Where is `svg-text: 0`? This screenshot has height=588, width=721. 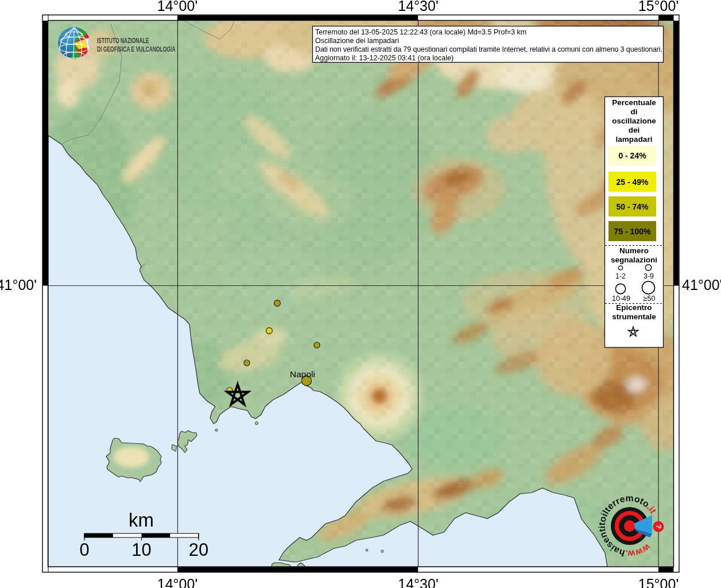 svg-text: 0 is located at coordinates (84, 550).